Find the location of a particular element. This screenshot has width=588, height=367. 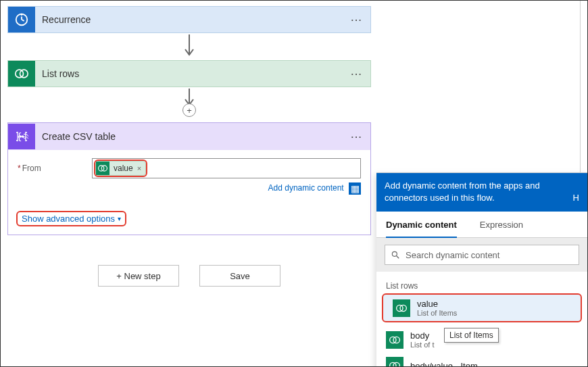

hide-link: H is located at coordinates (576, 198).